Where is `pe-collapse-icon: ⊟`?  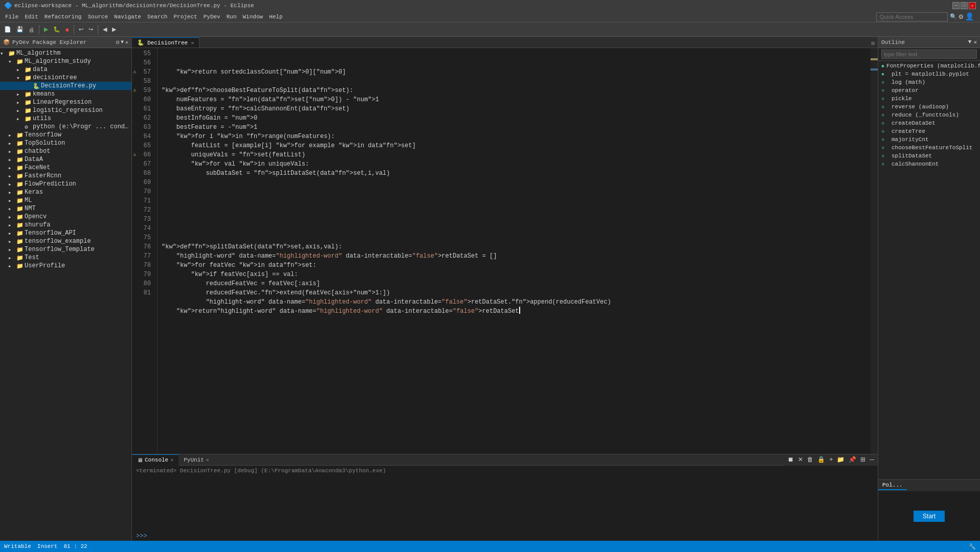 pe-collapse-icon: ⊟ is located at coordinates (118, 42).